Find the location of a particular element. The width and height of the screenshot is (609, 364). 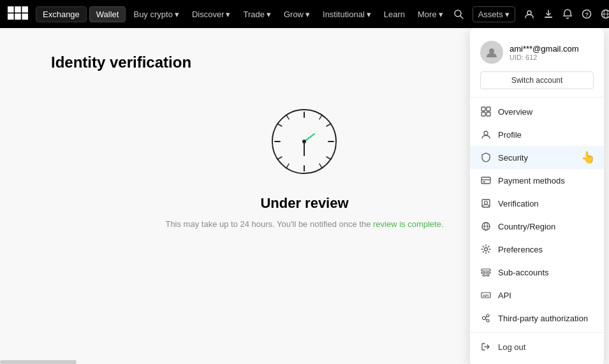

overview-label: Overview is located at coordinates (515, 112).